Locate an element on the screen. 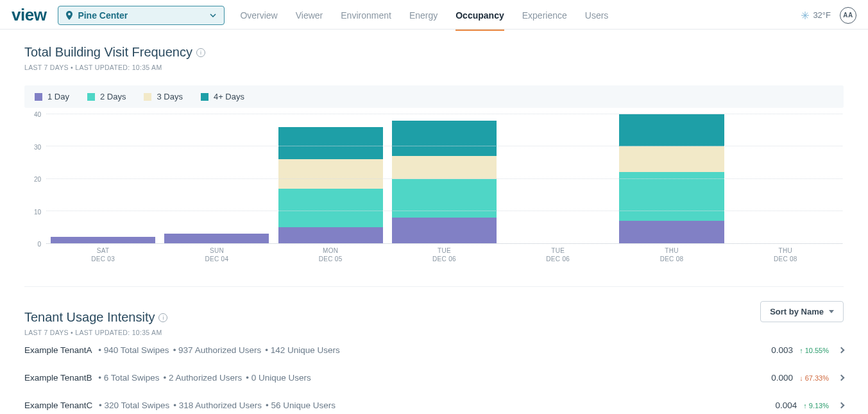 This screenshot has width=868, height=414. legend-item: 1 Day is located at coordinates (52, 96).